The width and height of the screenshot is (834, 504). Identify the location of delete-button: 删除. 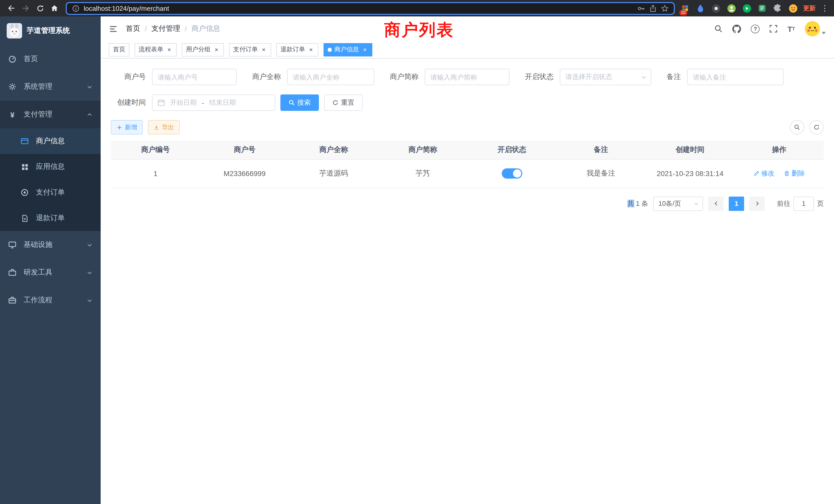
(794, 174).